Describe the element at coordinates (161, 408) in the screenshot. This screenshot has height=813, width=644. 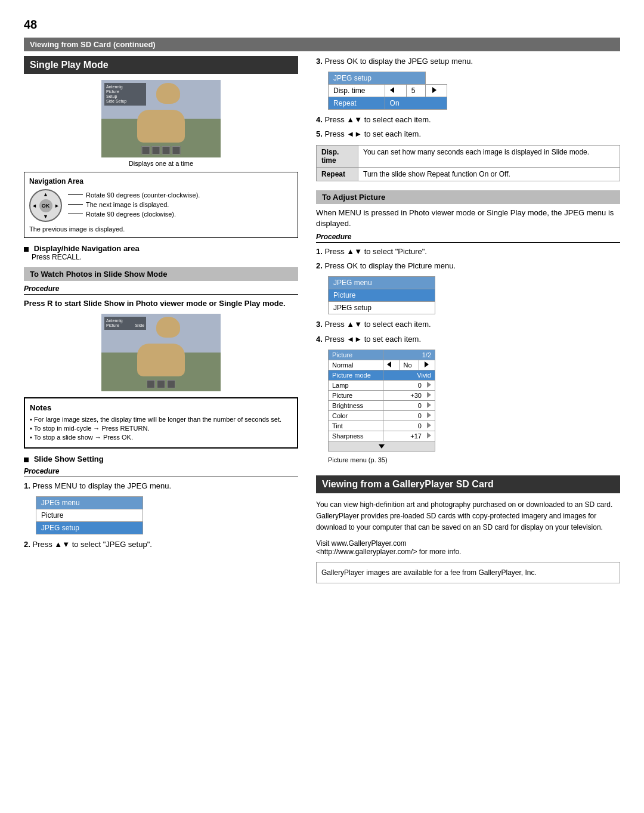
I see `notes-title: Notes` at that location.